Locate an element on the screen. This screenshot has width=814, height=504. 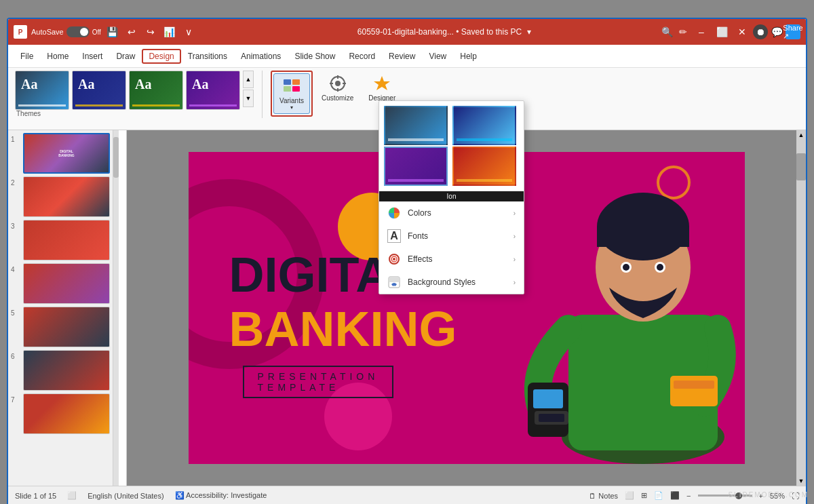
slide-num-3: 3 is located at coordinates (16, 225).